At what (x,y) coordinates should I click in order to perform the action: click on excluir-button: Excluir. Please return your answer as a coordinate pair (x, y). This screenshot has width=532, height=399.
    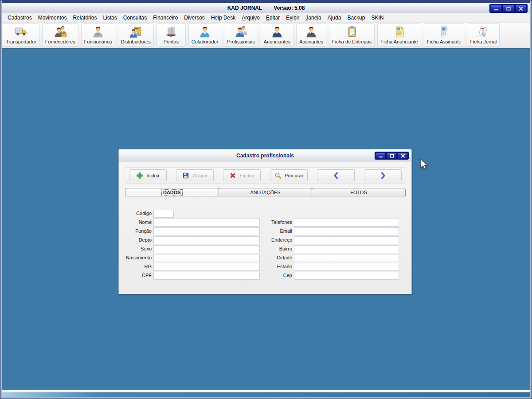
    Looking at the image, I should click on (242, 176).